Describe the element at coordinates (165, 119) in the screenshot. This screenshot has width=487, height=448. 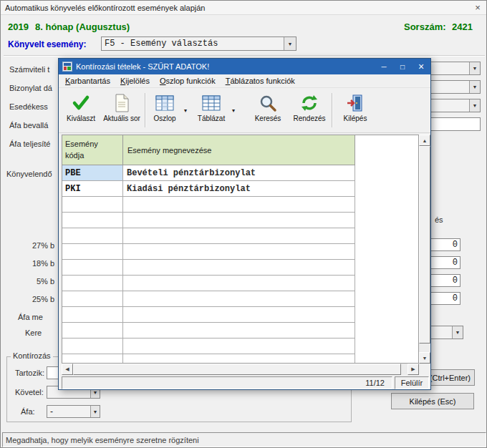
I see `column-button-label: Oszlop` at that location.